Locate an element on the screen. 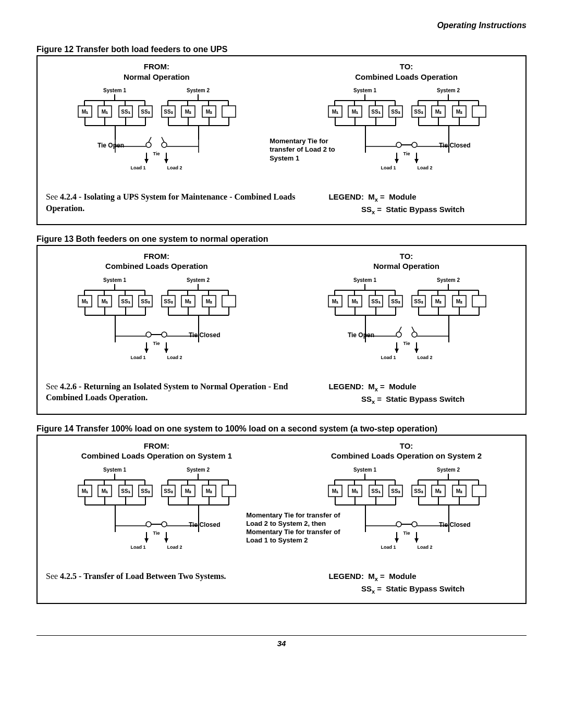 The image size is (563, 728). from-desc: Combined Loads Operation is located at coordinates (156, 266).